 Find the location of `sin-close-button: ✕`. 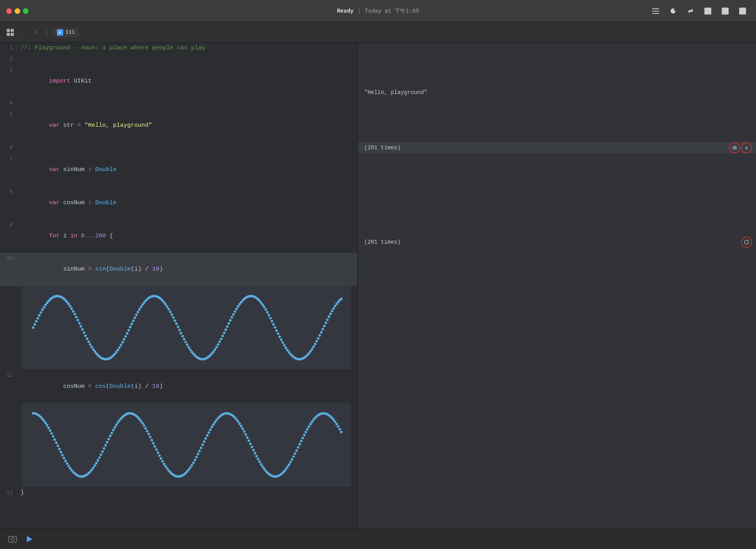

sin-close-button: ✕ is located at coordinates (747, 148).